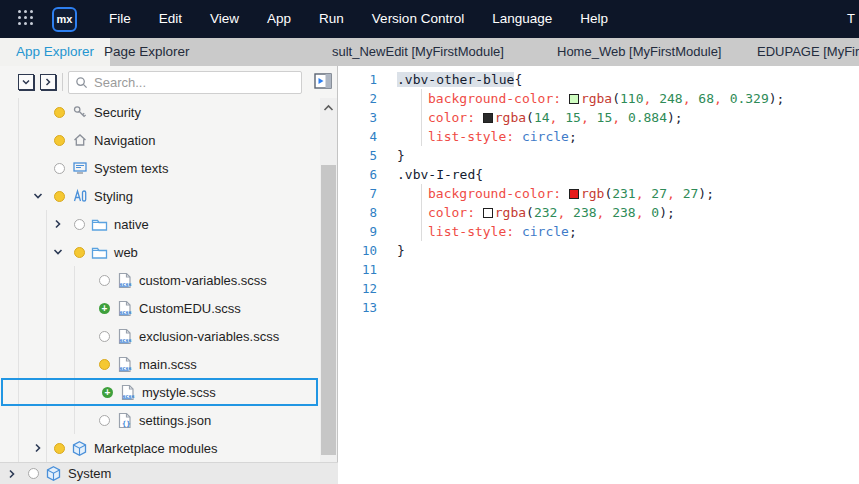 The image size is (859, 484). Describe the element at coordinates (594, 19) in the screenshot. I see `menu-help: Help` at that location.